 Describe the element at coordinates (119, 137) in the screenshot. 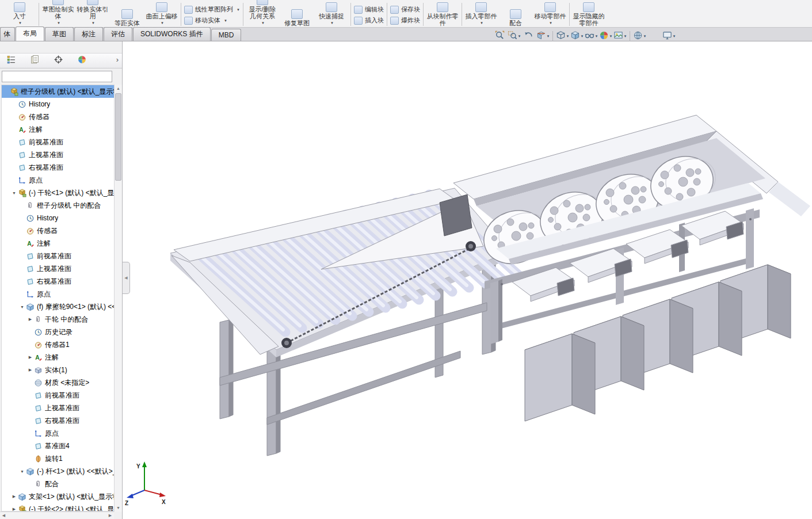

I see `scroll-thumb` at that location.